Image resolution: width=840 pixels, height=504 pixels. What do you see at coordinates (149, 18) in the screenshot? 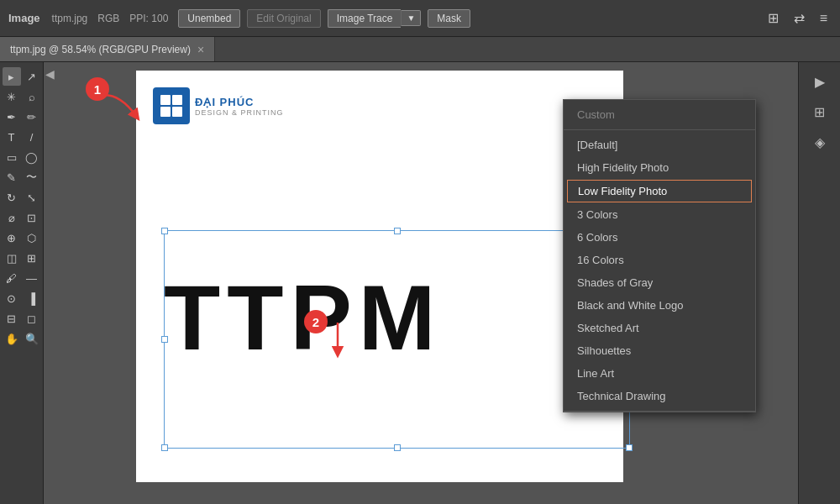
I see `ppi-meta: PPI: 100` at bounding box center [149, 18].